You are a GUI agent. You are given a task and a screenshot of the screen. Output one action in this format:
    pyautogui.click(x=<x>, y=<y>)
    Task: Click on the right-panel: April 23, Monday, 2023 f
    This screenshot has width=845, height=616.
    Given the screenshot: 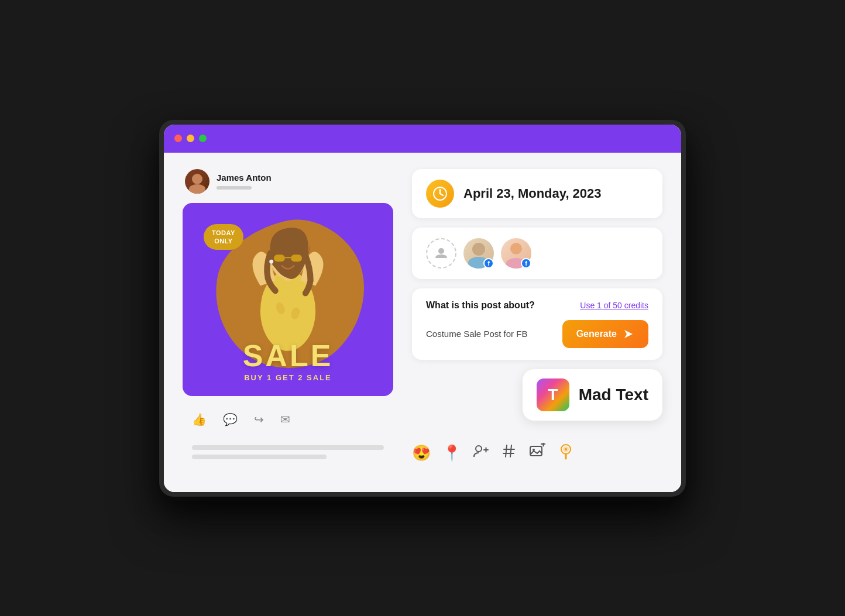 What is the action you would take?
    pyautogui.click(x=537, y=322)
    